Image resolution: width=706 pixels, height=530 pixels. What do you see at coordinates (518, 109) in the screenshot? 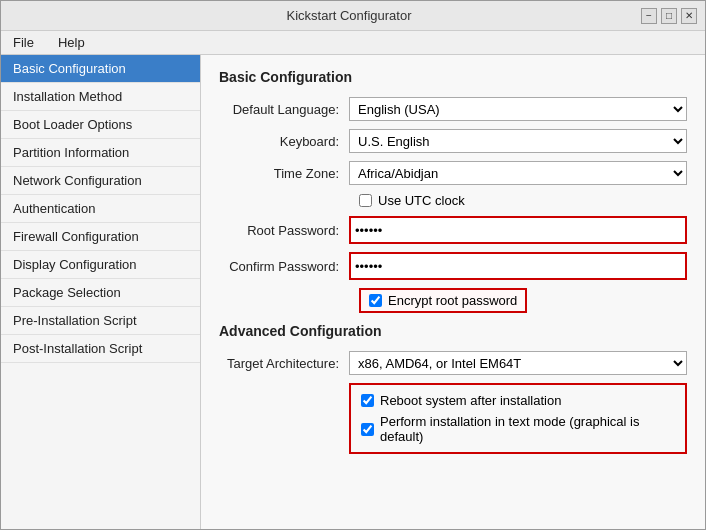
I see `default-language-control: English (USA)` at bounding box center [518, 109].